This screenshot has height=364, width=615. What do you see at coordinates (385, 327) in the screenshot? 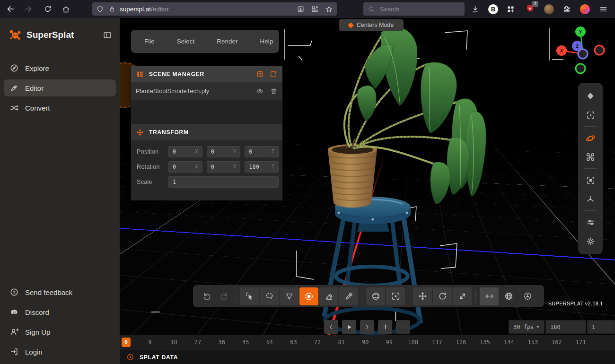
I see `add-key-button` at bounding box center [385, 327].